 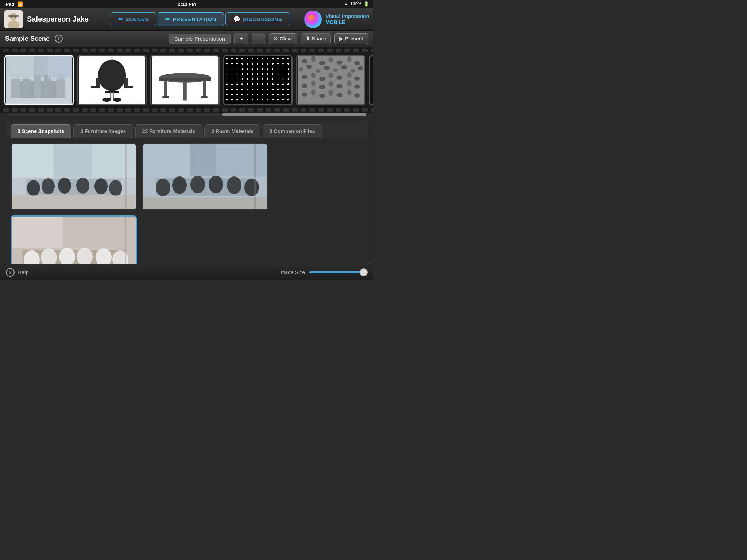 I want to click on presentation-icon: ✏, so click(x=168, y=19).